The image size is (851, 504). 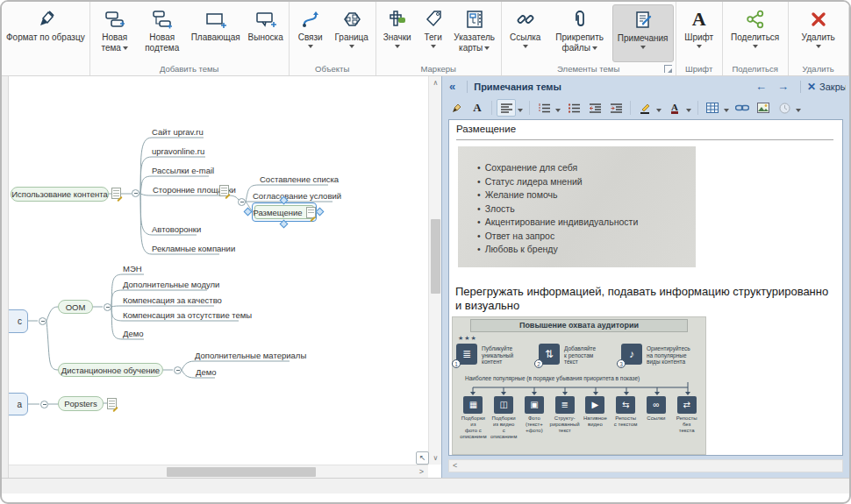 I want to click on divider, so click(x=800, y=87).